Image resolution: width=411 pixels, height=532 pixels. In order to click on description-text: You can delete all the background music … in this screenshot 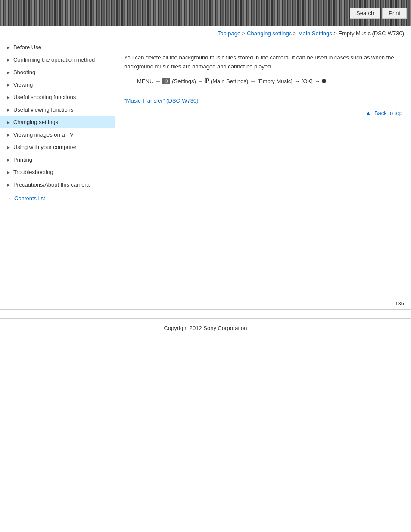, I will do `click(263, 62)`.